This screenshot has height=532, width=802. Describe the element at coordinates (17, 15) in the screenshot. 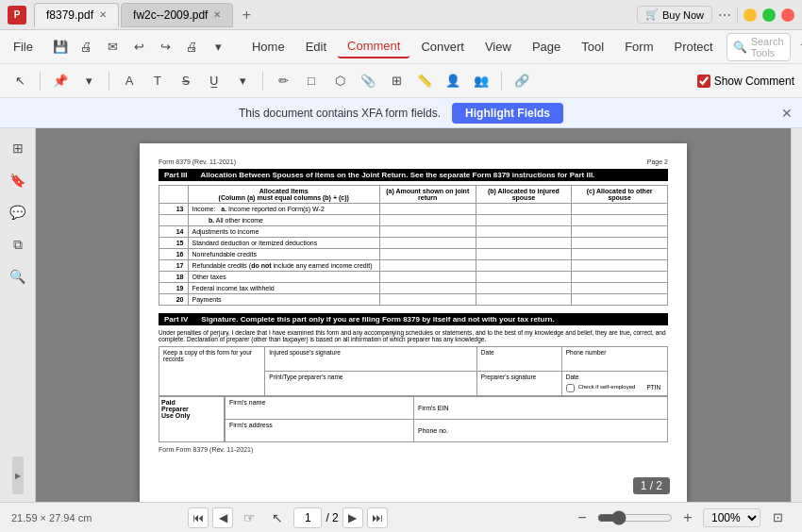

I see `app-icon: P` at that location.